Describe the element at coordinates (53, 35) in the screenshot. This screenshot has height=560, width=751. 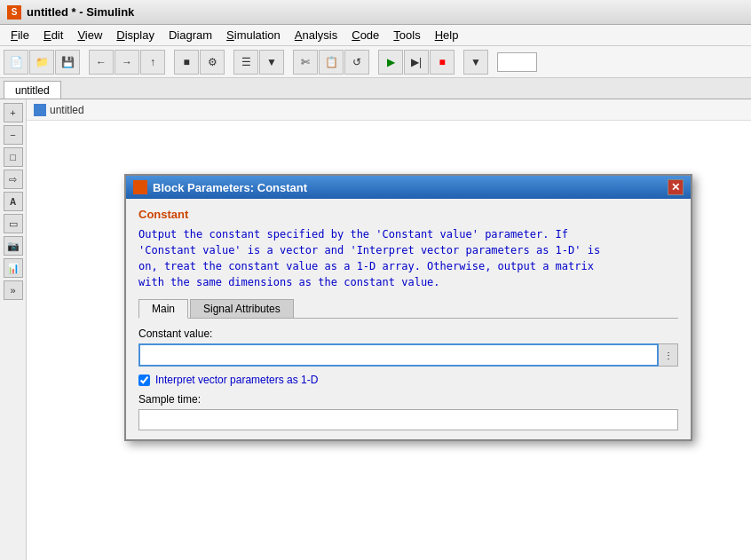
I see `menu-edit: Edit` at that location.